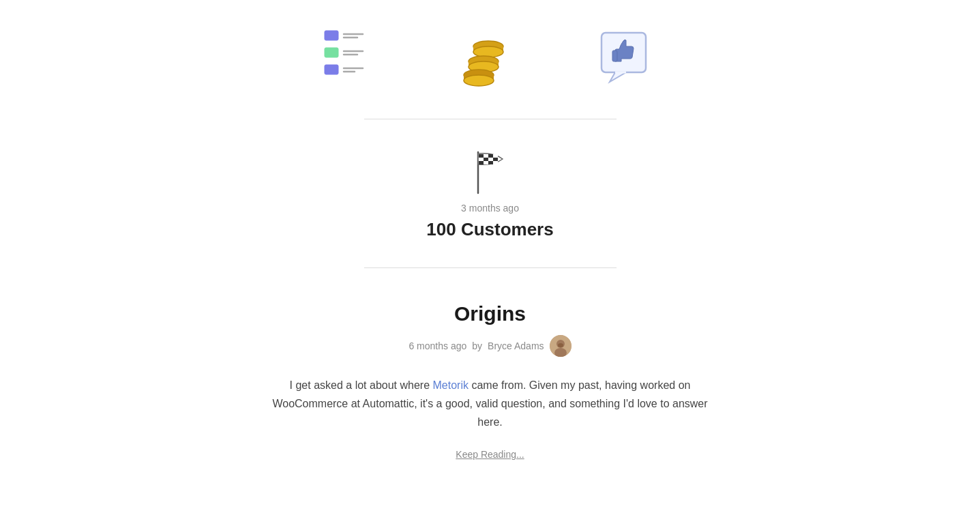 This screenshot has height=524, width=980. Describe the element at coordinates (484, 59) in the screenshot. I see `coins-icon` at that location.